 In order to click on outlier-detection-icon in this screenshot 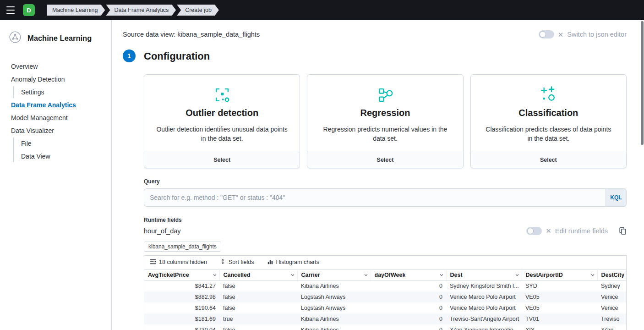, I will do `click(222, 95)`.